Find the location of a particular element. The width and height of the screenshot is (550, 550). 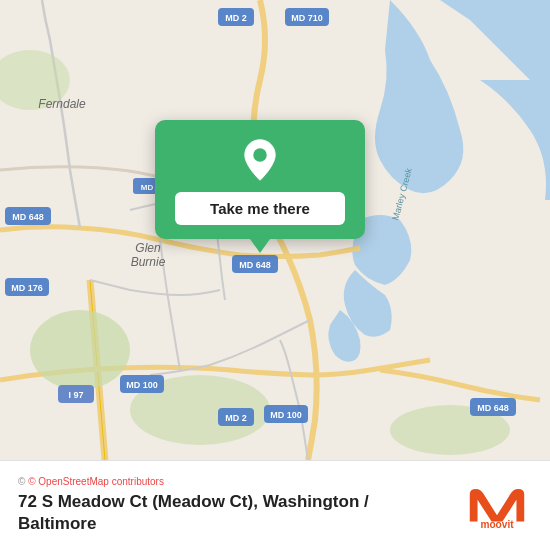

md-mid-label: MD is located at coordinates (148, 188).